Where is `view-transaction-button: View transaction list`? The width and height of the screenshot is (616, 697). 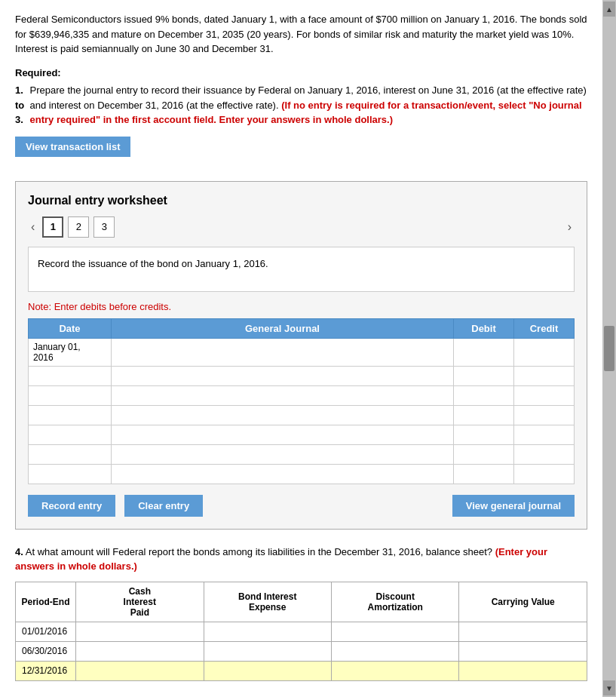
view-transaction-button: View transaction list is located at coordinates (72, 146).